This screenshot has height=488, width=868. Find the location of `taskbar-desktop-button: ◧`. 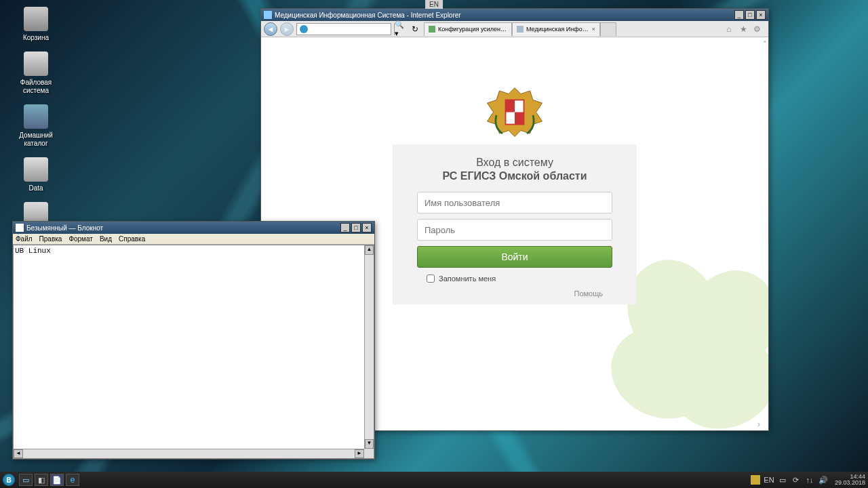

taskbar-desktop-button: ◧ is located at coordinates (41, 480).